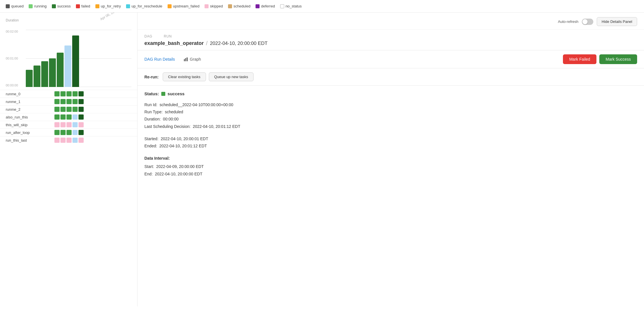  I want to click on status-value: success, so click(176, 94).